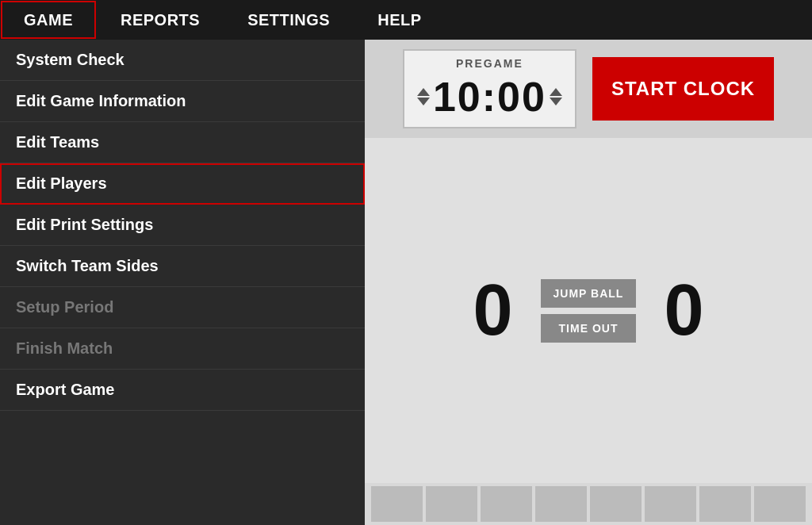  What do you see at coordinates (406, 20) in the screenshot?
I see `nav-bar: GAME REPORTS SETTINGS HELP` at bounding box center [406, 20].